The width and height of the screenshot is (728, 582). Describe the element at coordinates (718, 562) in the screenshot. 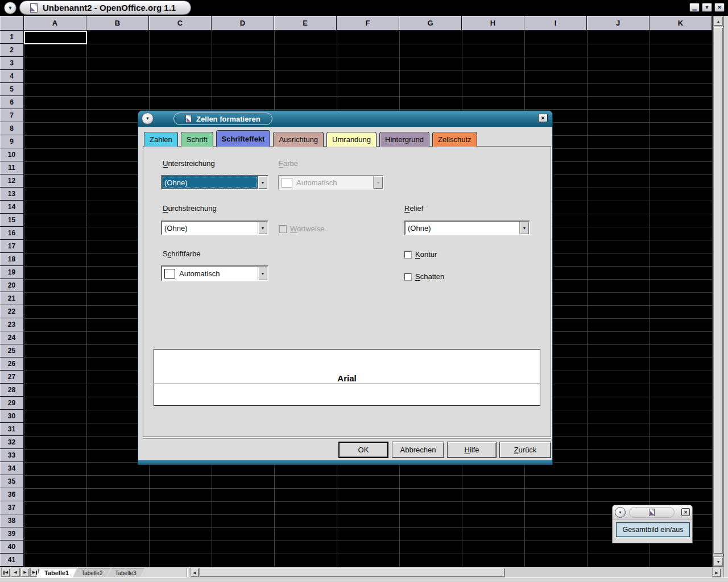

I see `scroll-down-button: ▼` at that location.